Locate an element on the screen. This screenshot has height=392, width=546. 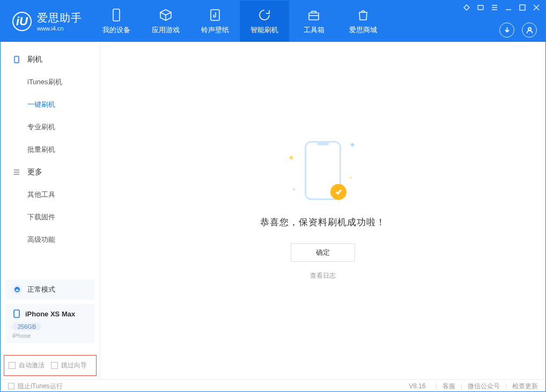
ok-button: 确定 is located at coordinates (323, 253).